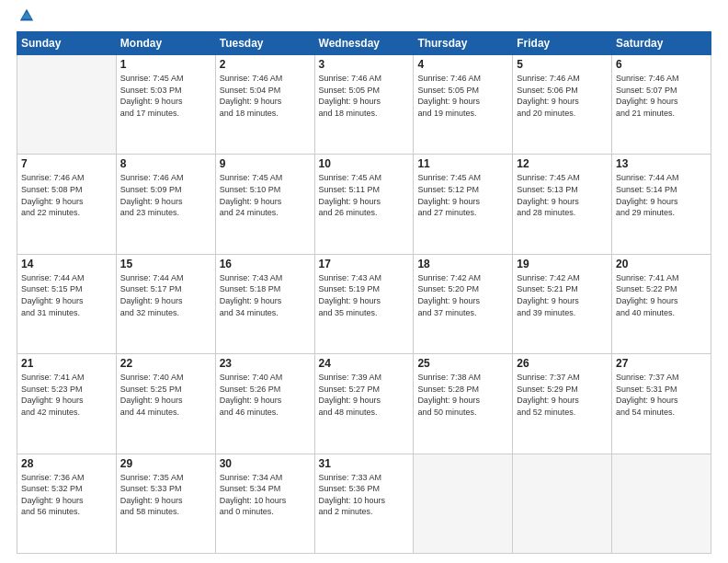  I want to click on day-info: Sunrise: 7:38 AMSunset: 5:28 PMDaylight:…, so click(463, 395).